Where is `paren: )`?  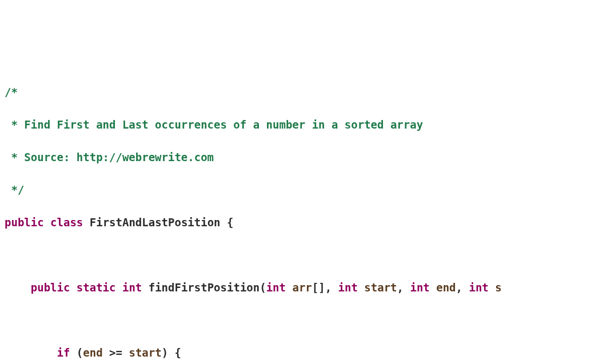
paren: ) is located at coordinates (165, 353).